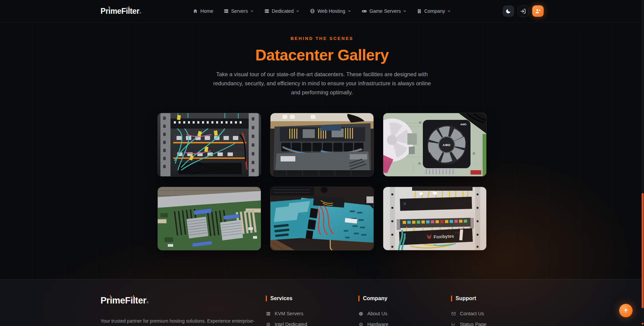 Image resolution: width=644 pixels, height=326 pixels. I want to click on footer-link-status-page: Status Page, so click(497, 324).